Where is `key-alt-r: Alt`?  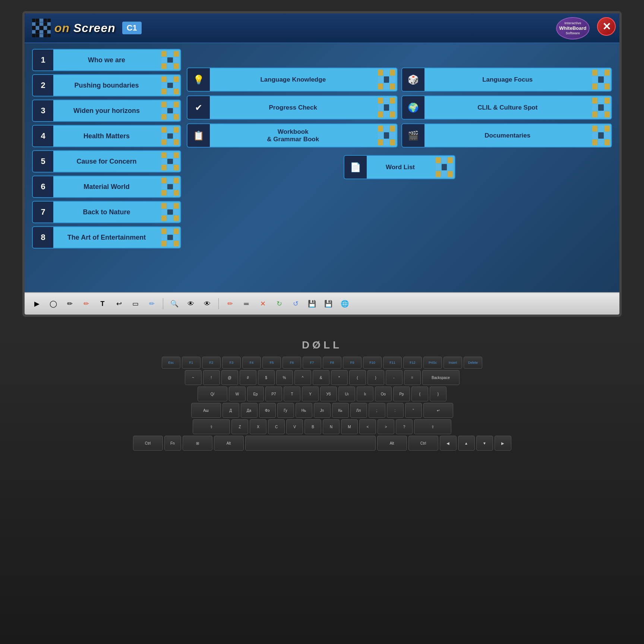 key-alt-r: Alt is located at coordinates (392, 443).